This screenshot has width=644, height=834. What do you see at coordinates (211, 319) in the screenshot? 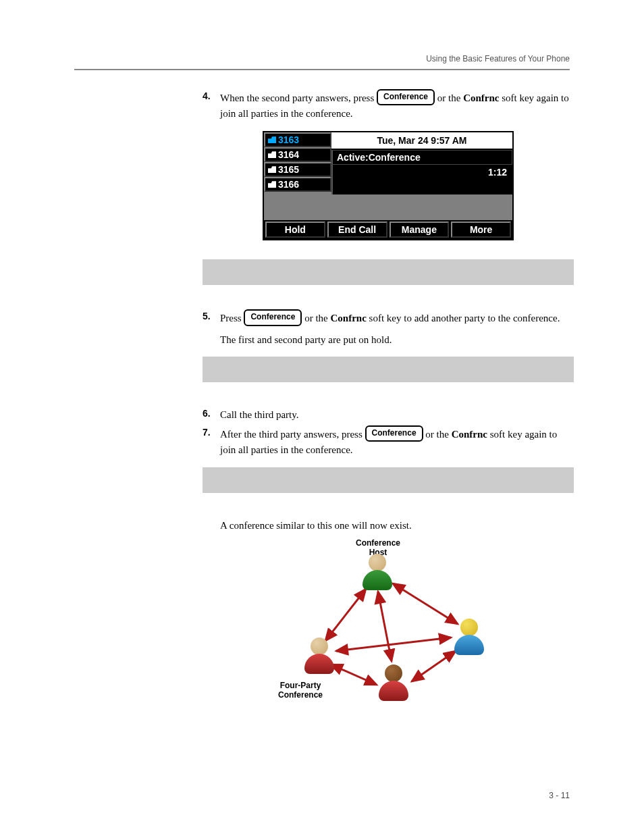
I see `step-number: 5.` at bounding box center [211, 319].